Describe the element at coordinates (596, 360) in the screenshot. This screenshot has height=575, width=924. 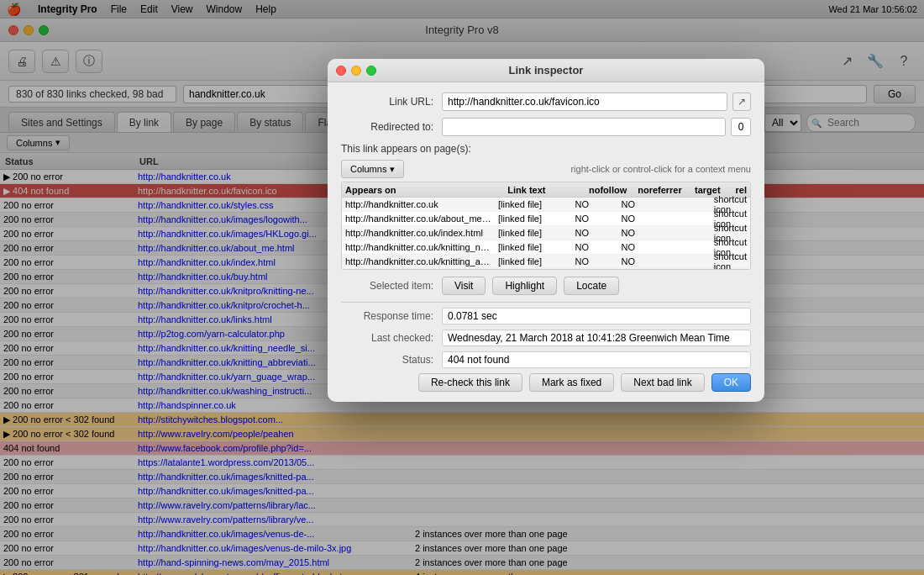
I see `status-value: 404 not found` at that location.